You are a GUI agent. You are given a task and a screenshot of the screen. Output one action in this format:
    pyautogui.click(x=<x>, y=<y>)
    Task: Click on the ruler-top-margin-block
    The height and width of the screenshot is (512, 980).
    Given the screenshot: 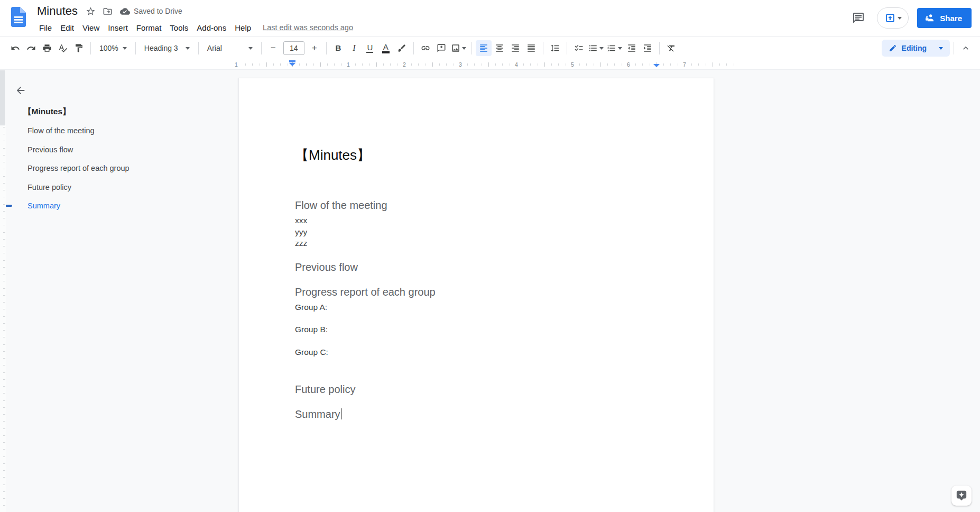 What is the action you would take?
    pyautogui.click(x=3, y=98)
    